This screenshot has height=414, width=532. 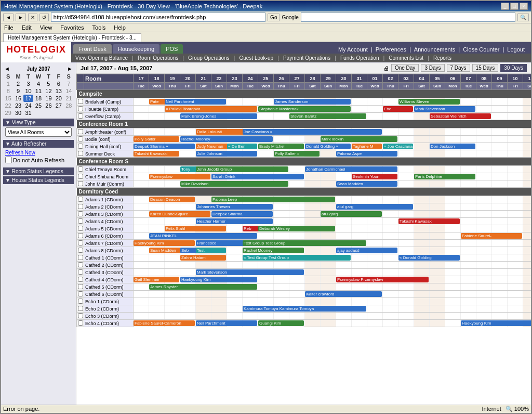 I want to click on cal-cell: 5, so click(x=49, y=84).